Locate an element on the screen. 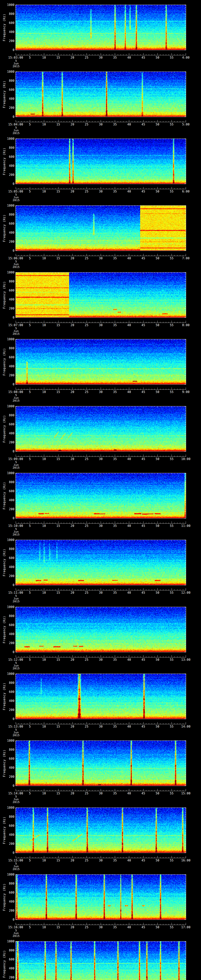 Image resolution: width=201 pixels, height=980 pixels. start-time-label: 15:06:00 is located at coordinates (16, 258).